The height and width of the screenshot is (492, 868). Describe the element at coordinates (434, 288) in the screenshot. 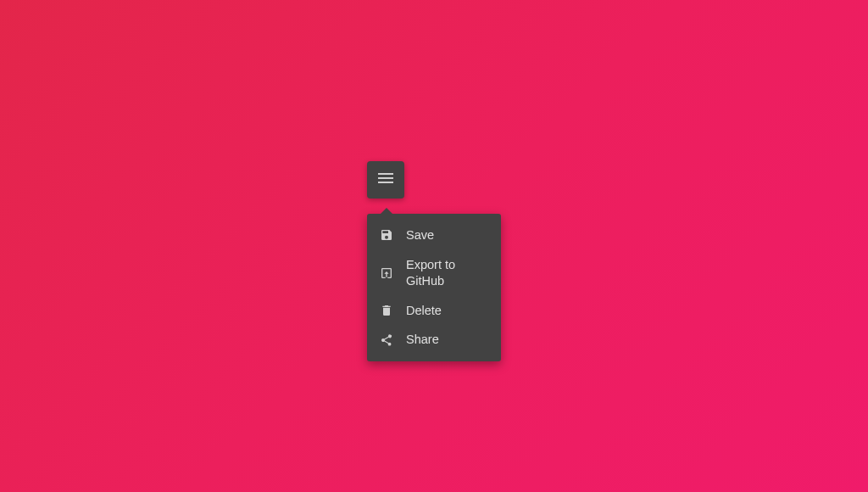

I see `dropdown-menu: Save Export to GitHub Delete Share` at that location.